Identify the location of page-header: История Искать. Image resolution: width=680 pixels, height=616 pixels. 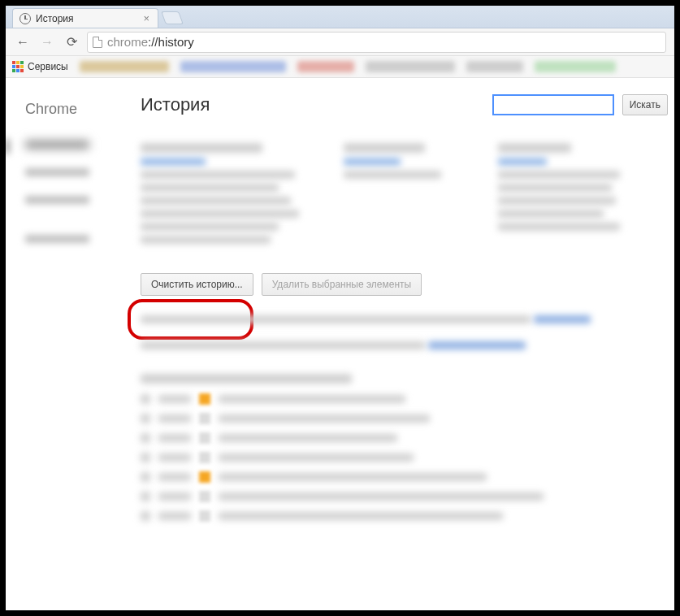
(405, 105).